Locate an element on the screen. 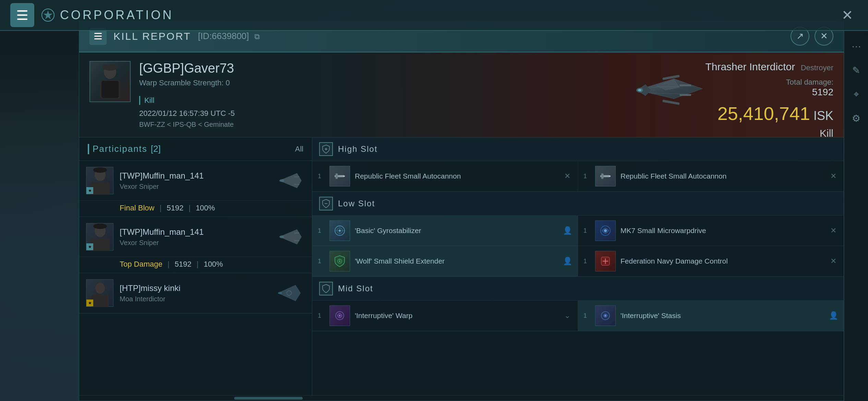 The width and height of the screenshot is (868, 401). copy-icon: ⧉ is located at coordinates (257, 36).